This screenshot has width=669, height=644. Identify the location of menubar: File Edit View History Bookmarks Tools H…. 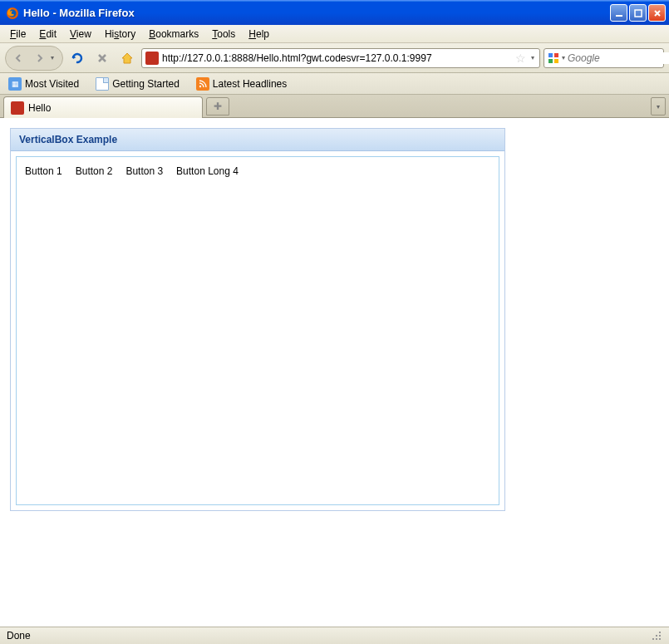
(334, 34).